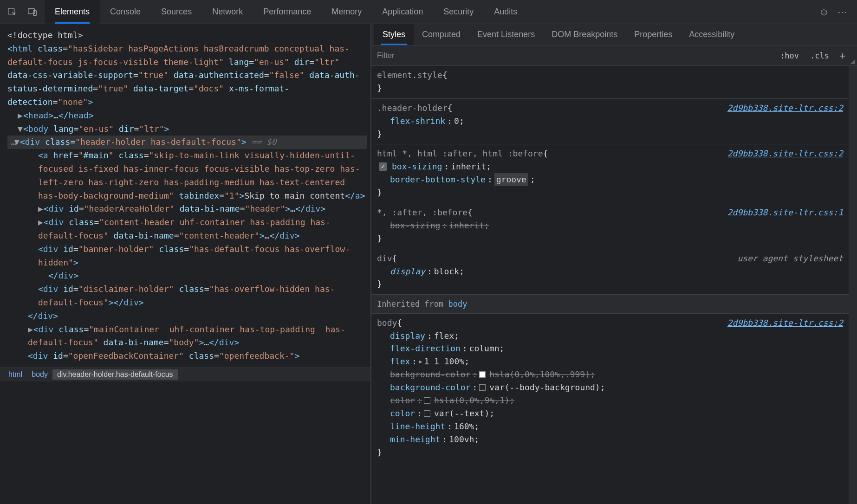 The height and width of the screenshot is (504, 857). Describe the element at coordinates (459, 12) in the screenshot. I see `main-tab-security: Security` at that location.